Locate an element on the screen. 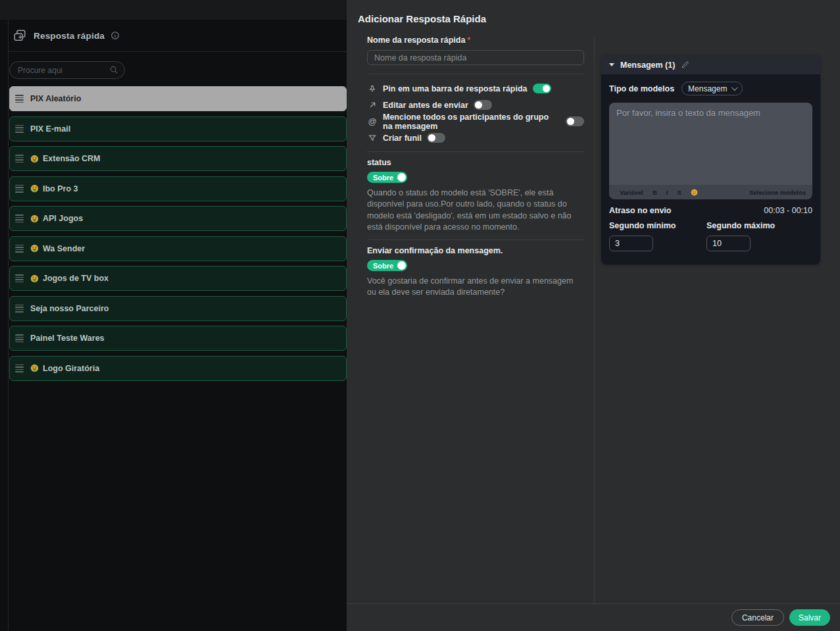 Image resolution: width=840 pixels, height=631 pixels. confirm-switch: Sobre is located at coordinates (387, 266).